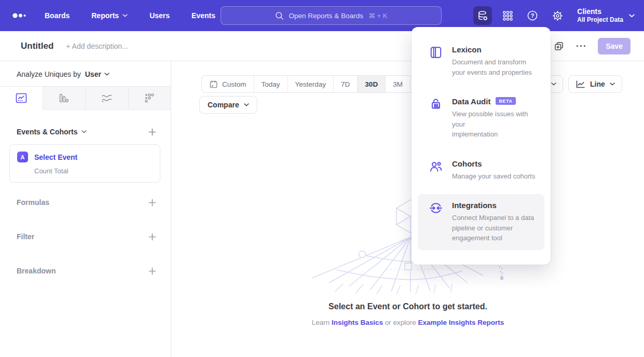 The height and width of the screenshot is (357, 644). What do you see at coordinates (321, 323) in the screenshot?
I see `learn-prefix: Learn` at bounding box center [321, 323].